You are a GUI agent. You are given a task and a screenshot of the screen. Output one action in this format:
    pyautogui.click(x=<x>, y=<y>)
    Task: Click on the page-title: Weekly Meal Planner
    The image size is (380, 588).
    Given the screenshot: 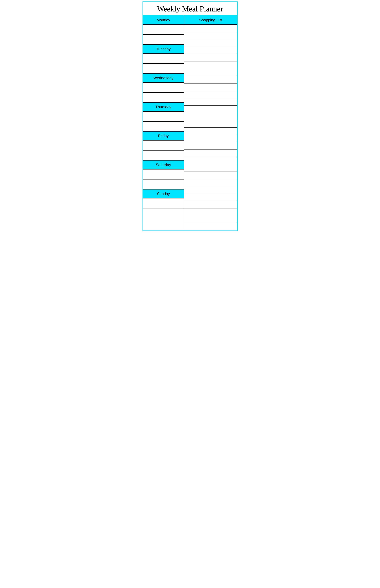 What is the action you would take?
    pyautogui.click(x=190, y=9)
    